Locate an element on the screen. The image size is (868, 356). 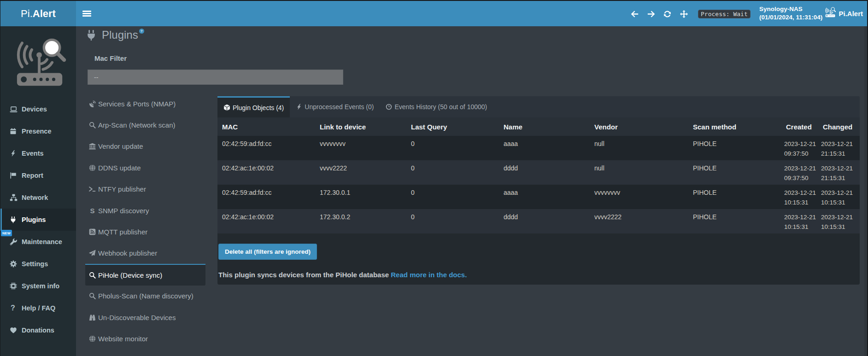
sidebar-item-label: Network is located at coordinates (35, 198).